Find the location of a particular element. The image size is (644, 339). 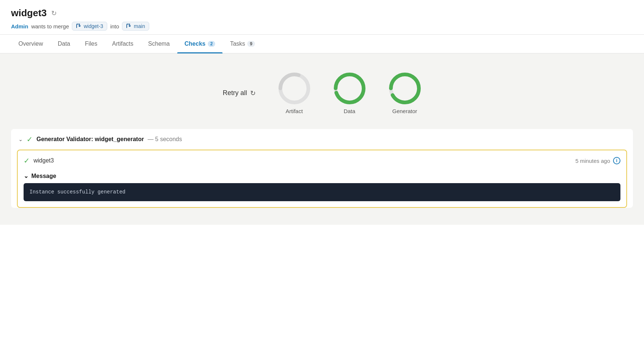

retry-all-button: Retry all ↻ is located at coordinates (239, 93).